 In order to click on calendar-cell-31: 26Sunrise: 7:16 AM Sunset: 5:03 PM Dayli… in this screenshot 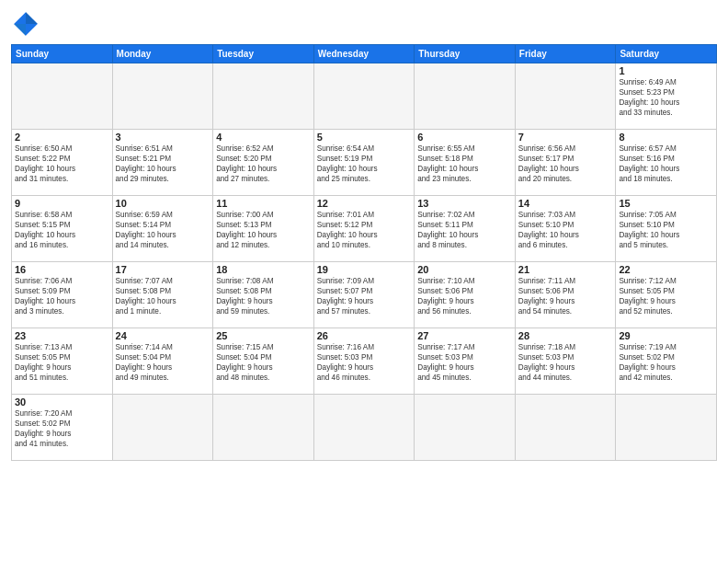, I will do `click(364, 362)`.